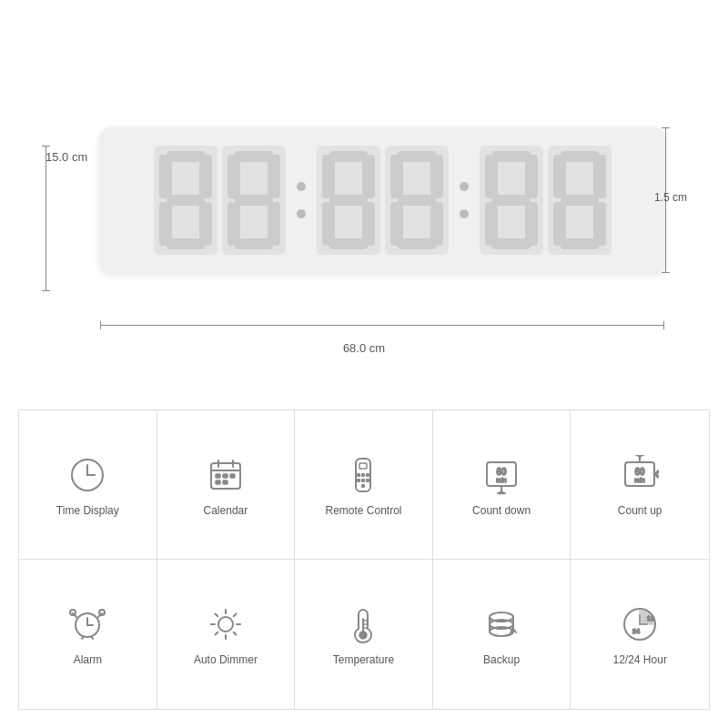 This screenshot has height=728, width=728. I want to click on digit-m1, so click(349, 200).